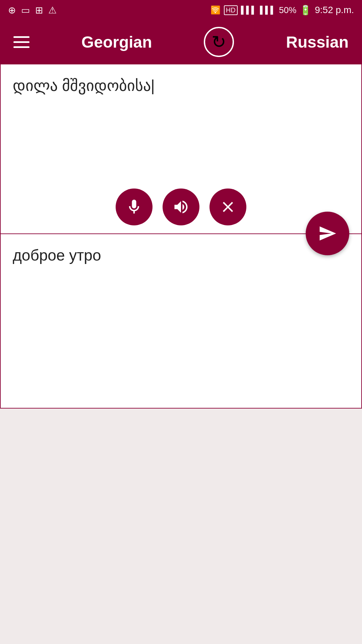 Image resolution: width=362 pixels, height=644 pixels. Describe the element at coordinates (117, 42) in the screenshot. I see `source-language-label: Georgian` at that location.